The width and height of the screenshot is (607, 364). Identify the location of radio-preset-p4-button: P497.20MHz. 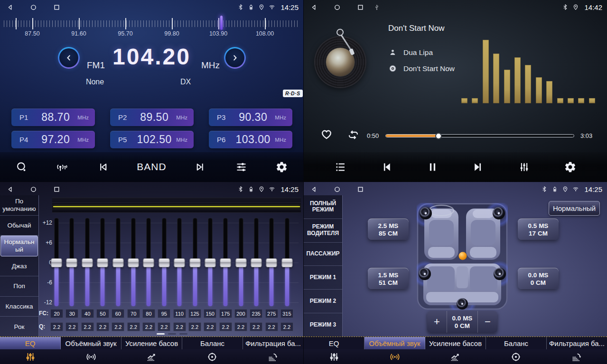
(53, 139).